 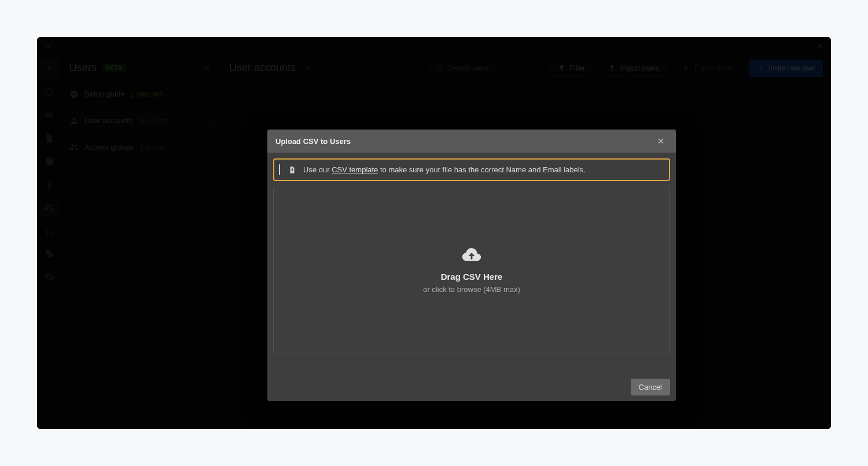 What do you see at coordinates (292, 170) in the screenshot?
I see `file-download-icon` at bounding box center [292, 170].